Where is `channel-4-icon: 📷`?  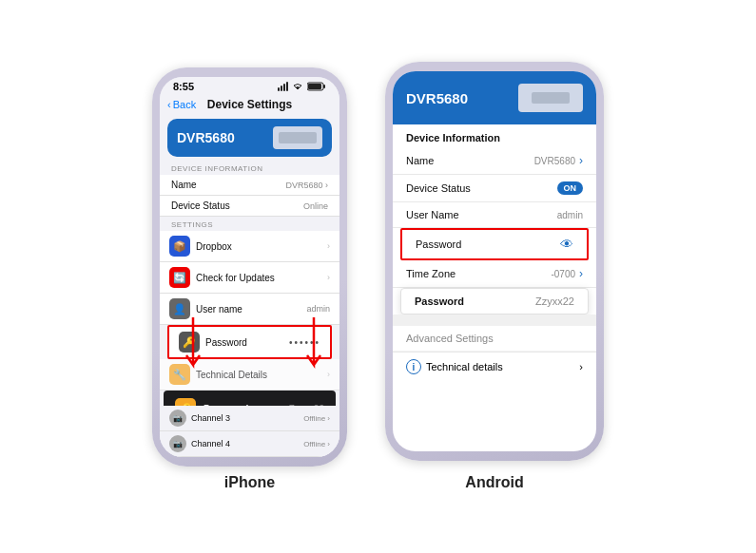 channel-4-icon: 📷 is located at coordinates (178, 444).